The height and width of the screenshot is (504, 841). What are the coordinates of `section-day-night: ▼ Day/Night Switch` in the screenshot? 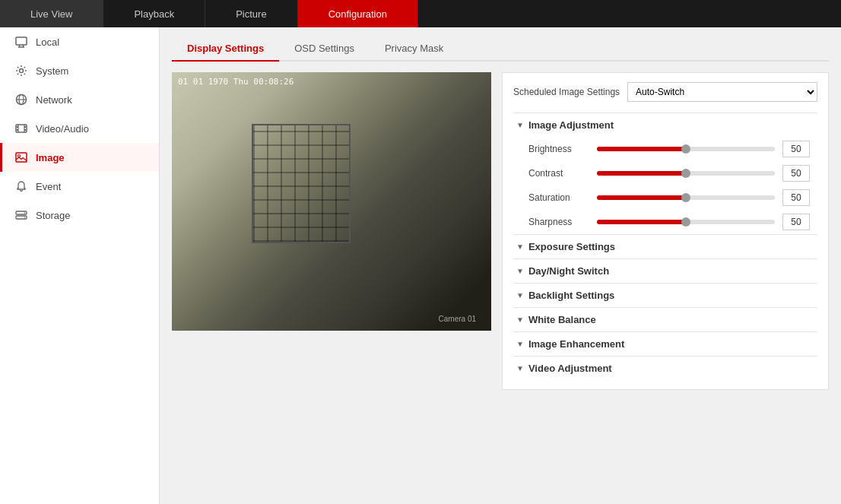 It's located at (665, 271).